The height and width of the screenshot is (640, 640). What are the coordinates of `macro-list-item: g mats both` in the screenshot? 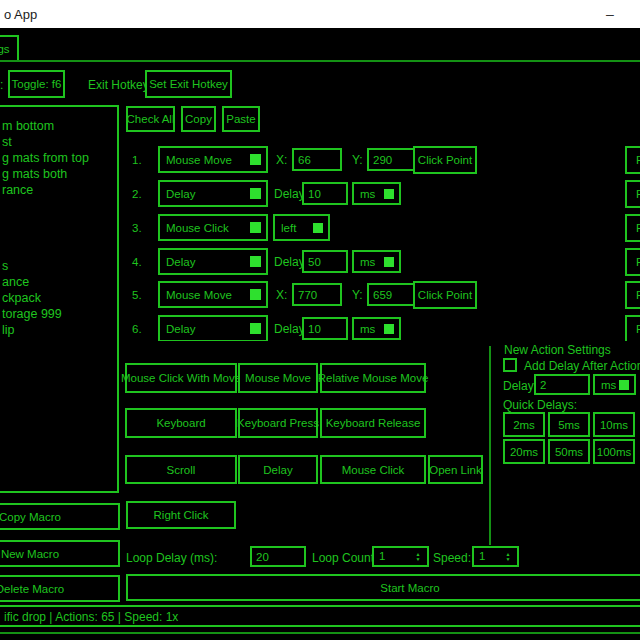 It's located at (58, 175).